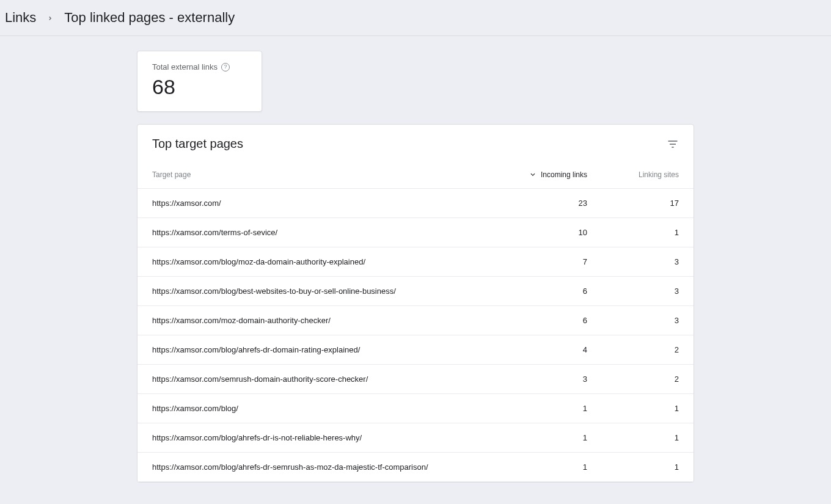  I want to click on table-row: https://xamsor.com/blog/11, so click(416, 409).